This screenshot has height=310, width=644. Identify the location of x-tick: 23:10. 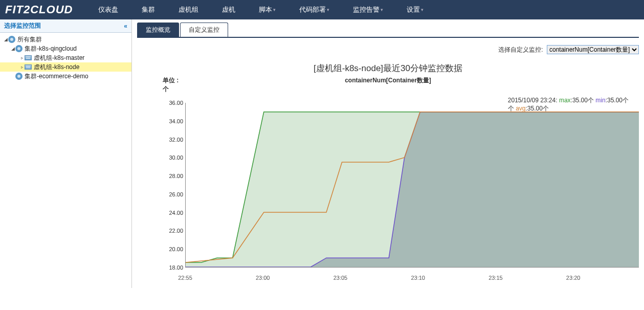
(418, 278).